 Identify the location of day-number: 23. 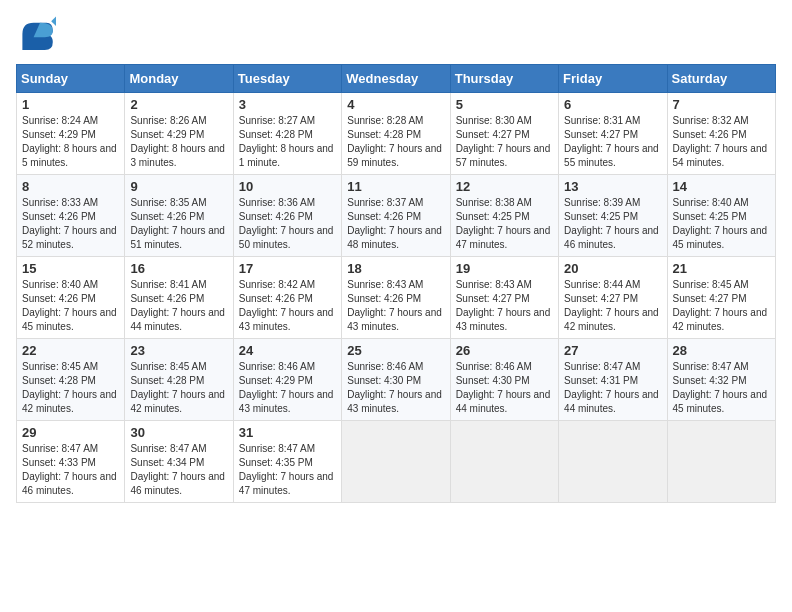
(178, 350).